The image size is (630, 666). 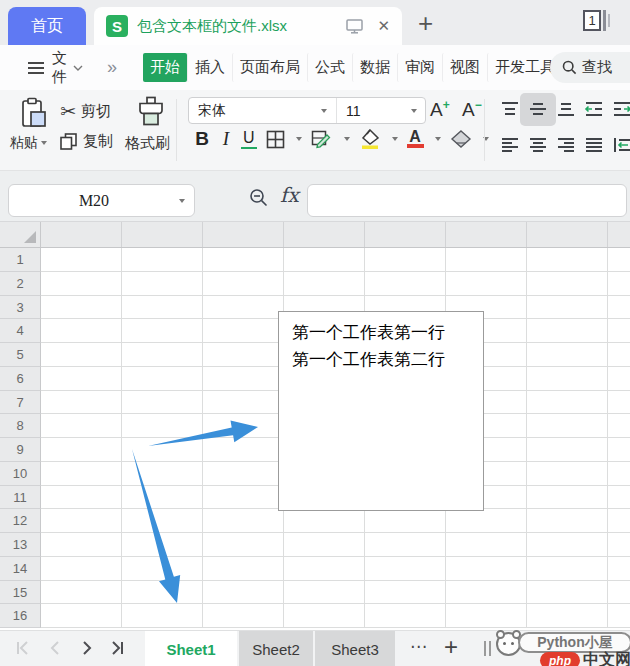 I want to click on select-all-corner, so click(x=20, y=234).